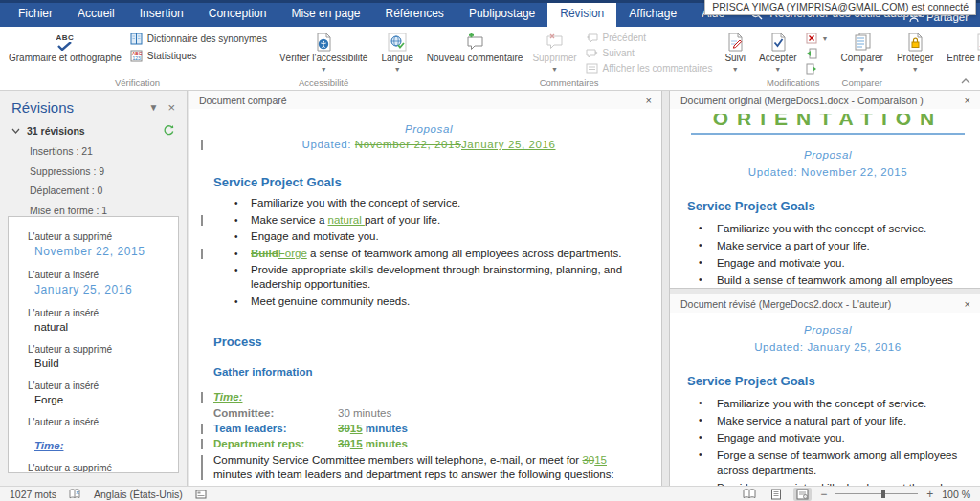 The height and width of the screenshot is (501, 980). What do you see at coordinates (100, 237) in the screenshot?
I see `revision-action: L'auteur a supprimé` at bounding box center [100, 237].